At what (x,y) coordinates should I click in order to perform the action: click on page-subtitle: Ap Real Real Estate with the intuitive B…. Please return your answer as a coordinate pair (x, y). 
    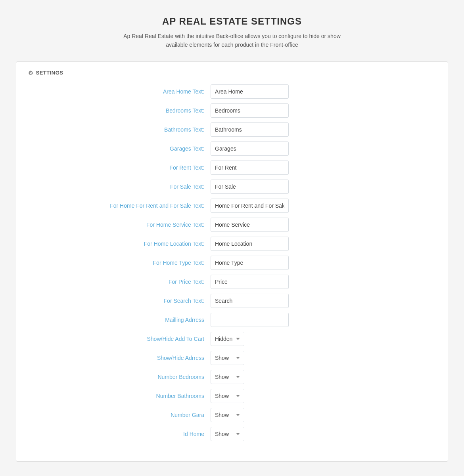
    Looking at the image, I should click on (232, 40).